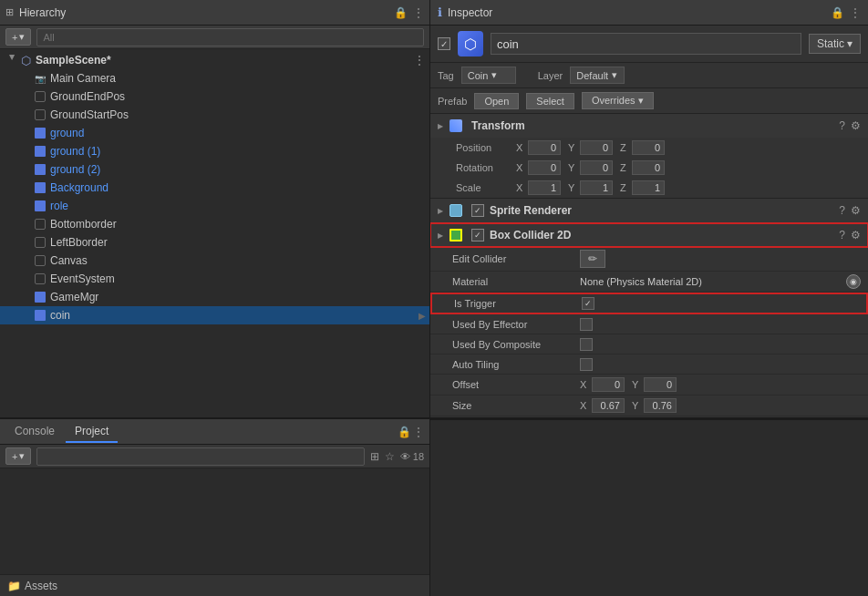 The image size is (868, 596). What do you see at coordinates (586, 324) in the screenshot?
I see `used-by-effector-checkbox` at bounding box center [586, 324].